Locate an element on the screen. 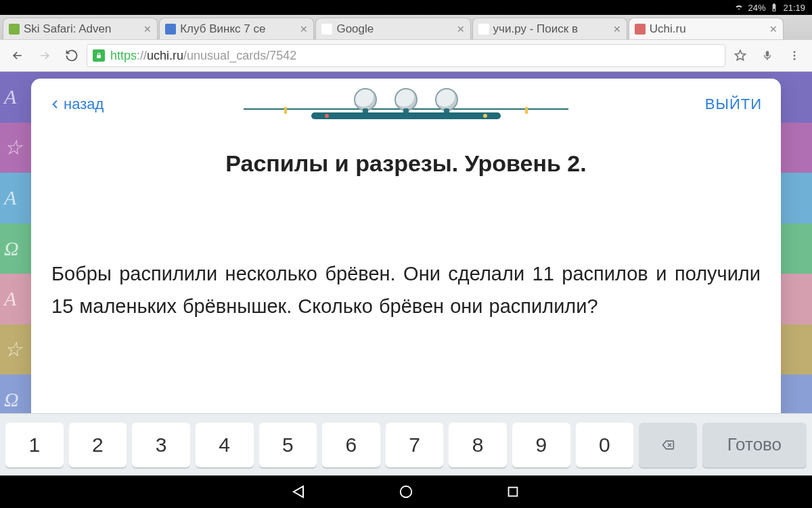 The image size is (812, 508). tab-label: Uchi.ru is located at coordinates (708, 29).